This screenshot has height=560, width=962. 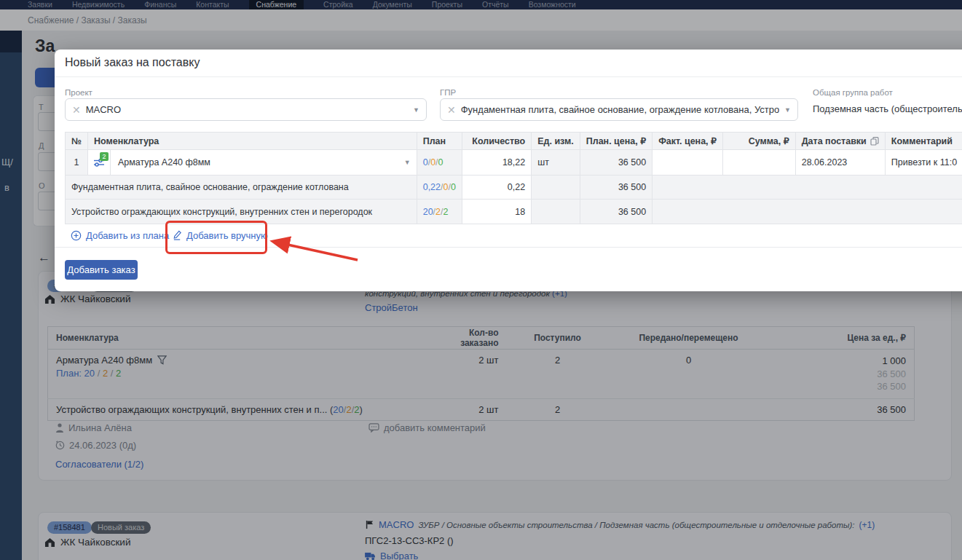 What do you see at coordinates (514, 188) in the screenshot?
I see `plan-subrow: Фундаментная плита, свайное основание, о…` at bounding box center [514, 188].